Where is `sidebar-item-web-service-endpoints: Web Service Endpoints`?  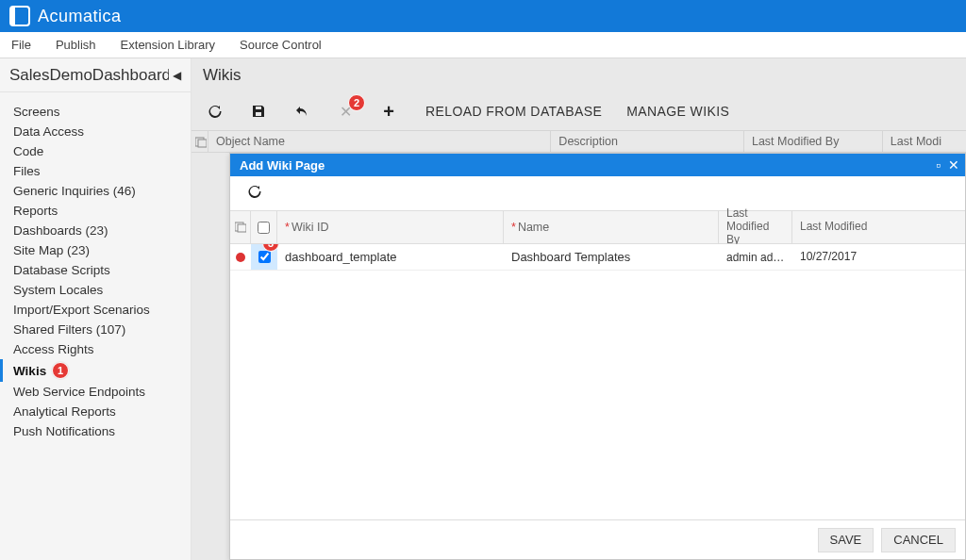
sidebar-item-web-service-endpoints: Web Service Endpoints is located at coordinates (95, 392).